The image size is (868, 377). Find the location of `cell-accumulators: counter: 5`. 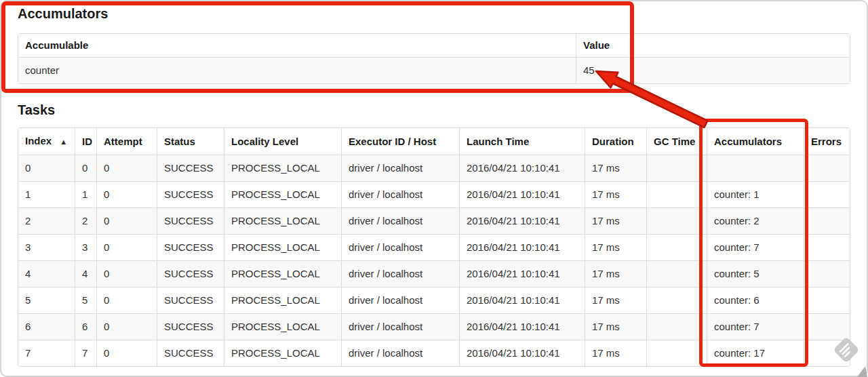

cell-accumulators: counter: 5 is located at coordinates (755, 274).